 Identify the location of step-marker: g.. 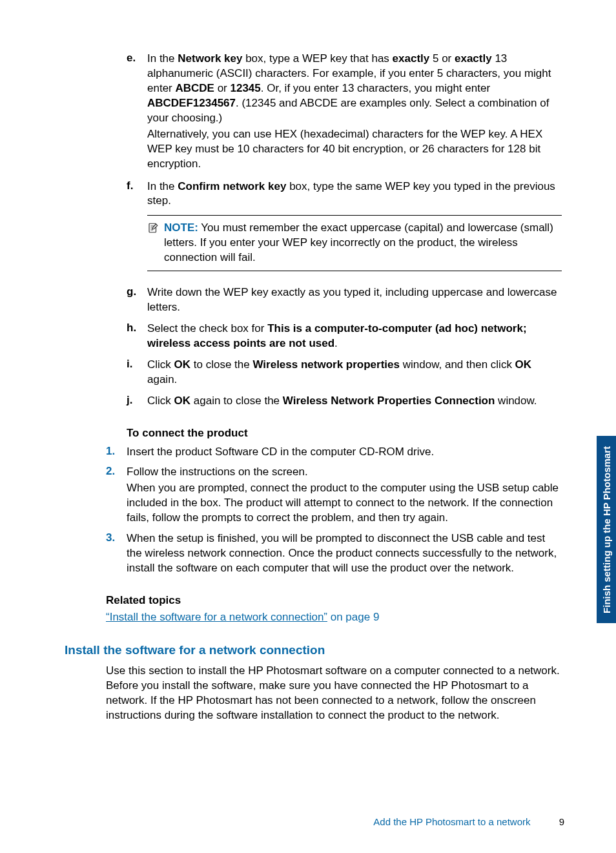
(137, 300).